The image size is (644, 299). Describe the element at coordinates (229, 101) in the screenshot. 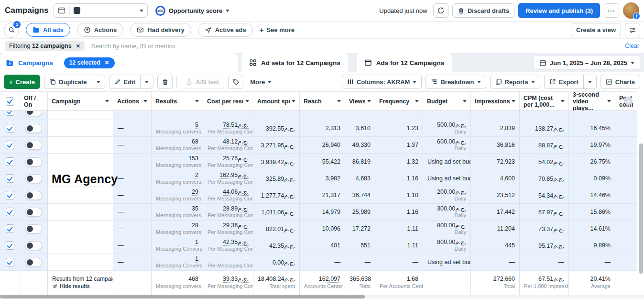

I see `header-cost: Cost per result` at that location.